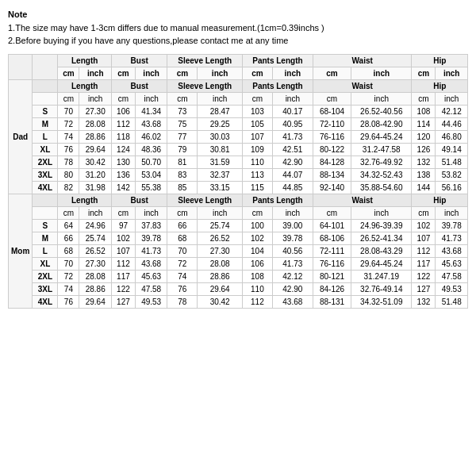 Image resolution: width=476 pixels, height=476 pixels. I want to click on table-cell: 24.96-39.39, so click(382, 225).